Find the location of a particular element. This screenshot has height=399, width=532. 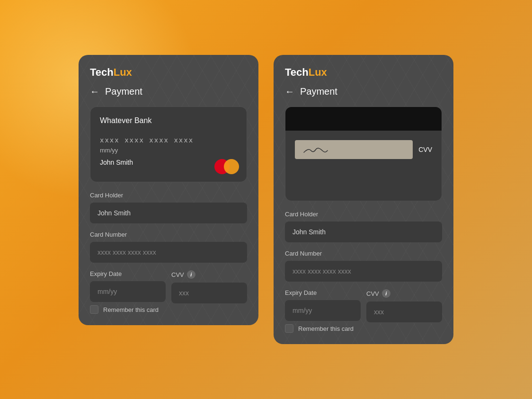

expiry-group-1: Expiry Date is located at coordinates (128, 287).